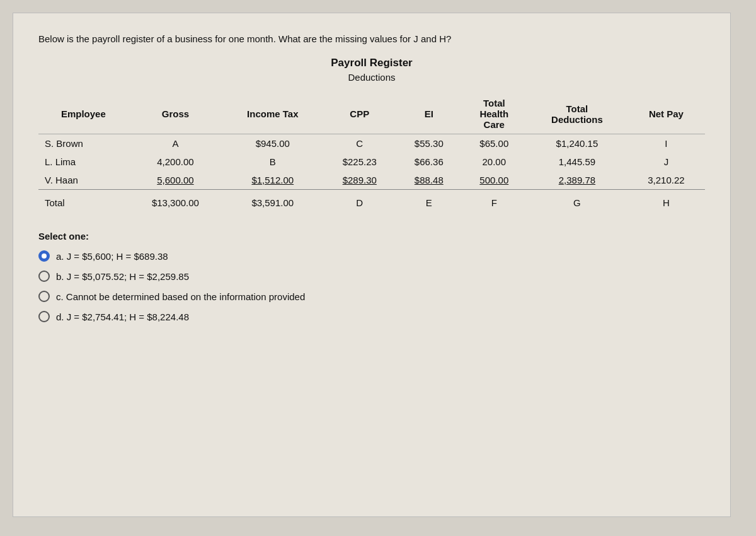 The width and height of the screenshot is (756, 536). I want to click on cell-total_deductions: 1,445.59, so click(577, 161).